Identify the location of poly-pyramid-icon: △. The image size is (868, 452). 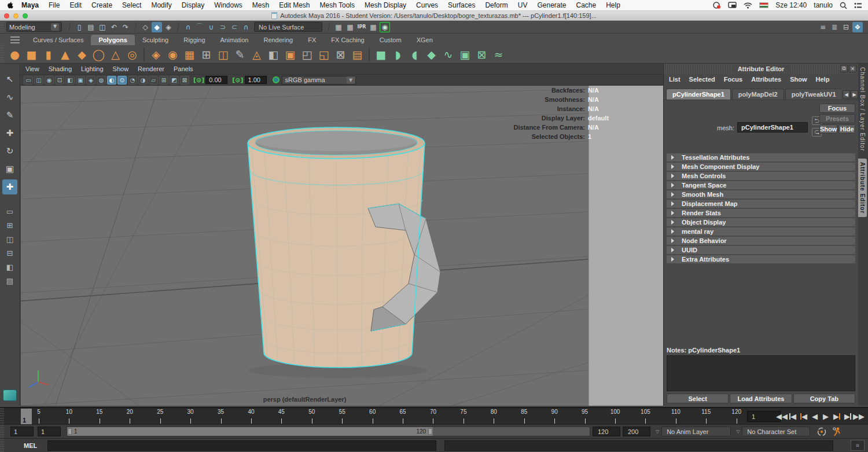
(116, 54).